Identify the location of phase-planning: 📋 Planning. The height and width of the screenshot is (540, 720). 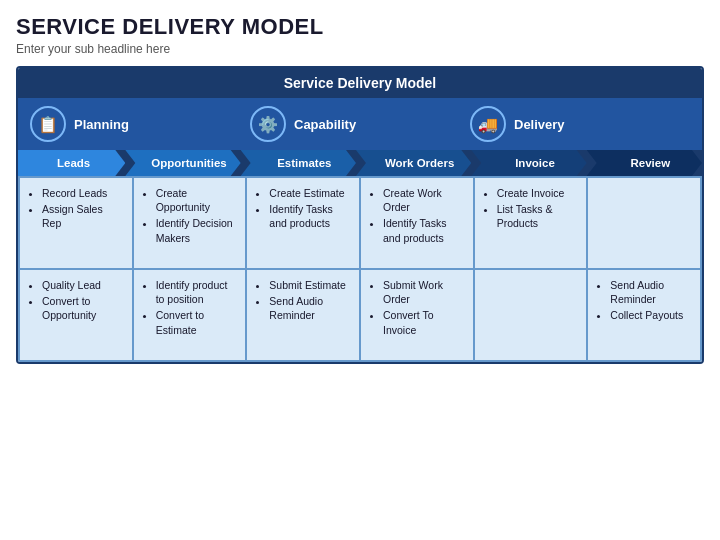
(140, 124).